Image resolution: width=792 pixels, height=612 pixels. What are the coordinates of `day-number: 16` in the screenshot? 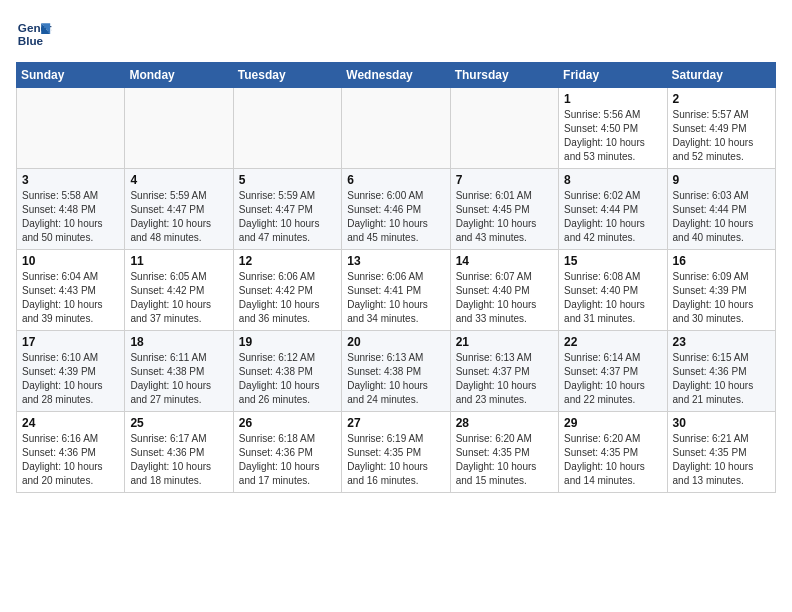 It's located at (722, 261).